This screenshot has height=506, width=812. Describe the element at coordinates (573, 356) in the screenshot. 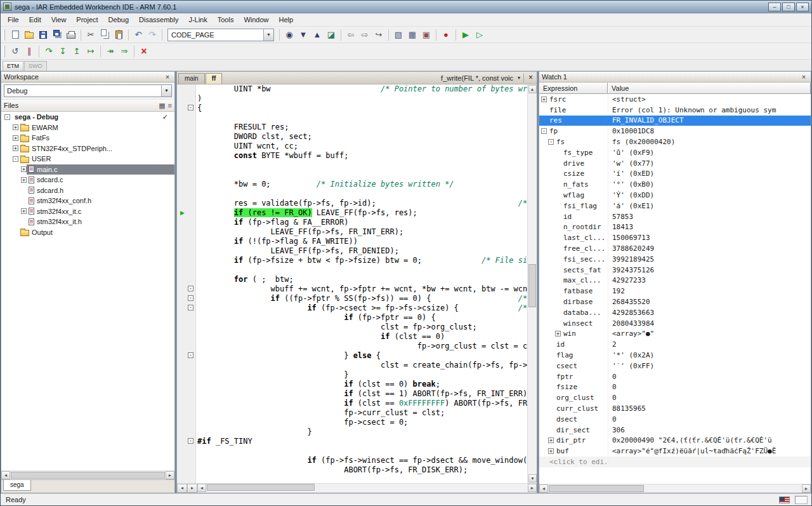

I see `watch-expression-cell: flag` at that location.